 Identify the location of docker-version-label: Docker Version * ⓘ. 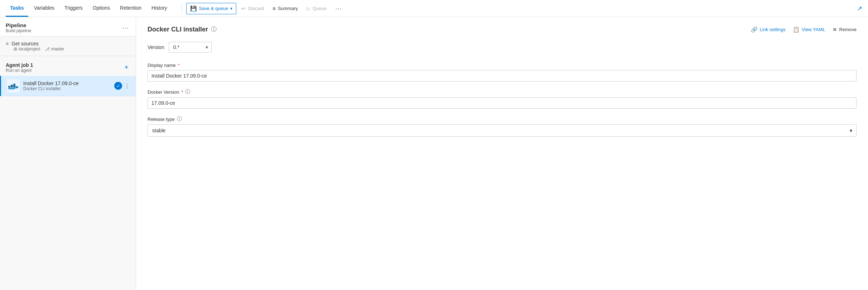
(502, 92).